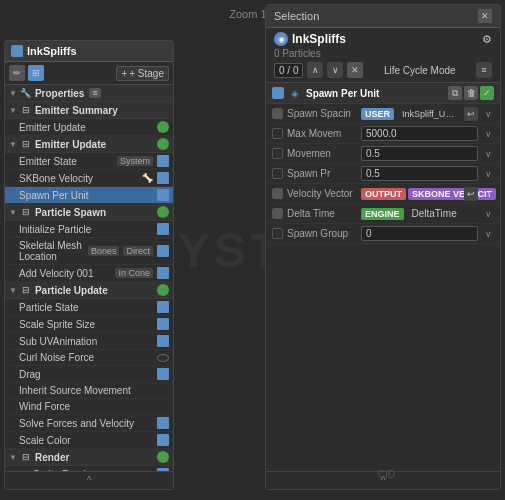  What do you see at coordinates (471, 93) in the screenshot?
I see `module-actions: ⧉ 🗑 ✓` at bounding box center [471, 93].